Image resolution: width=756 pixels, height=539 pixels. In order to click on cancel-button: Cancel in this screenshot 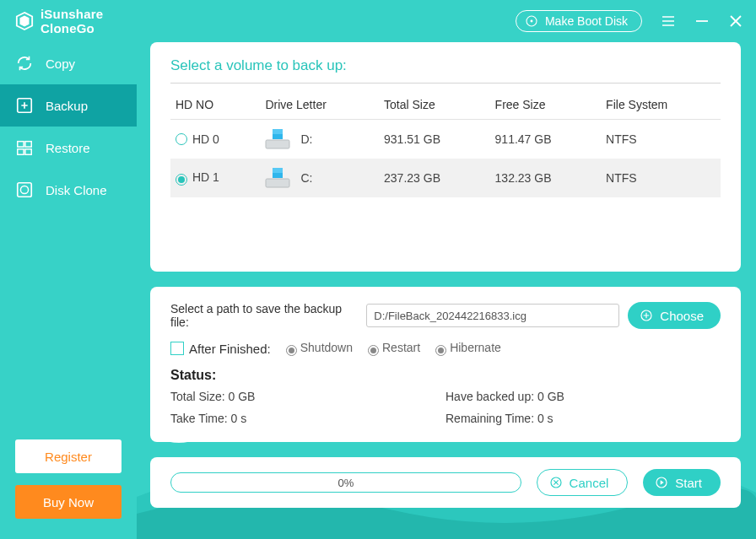, I will do `click(582, 482)`.